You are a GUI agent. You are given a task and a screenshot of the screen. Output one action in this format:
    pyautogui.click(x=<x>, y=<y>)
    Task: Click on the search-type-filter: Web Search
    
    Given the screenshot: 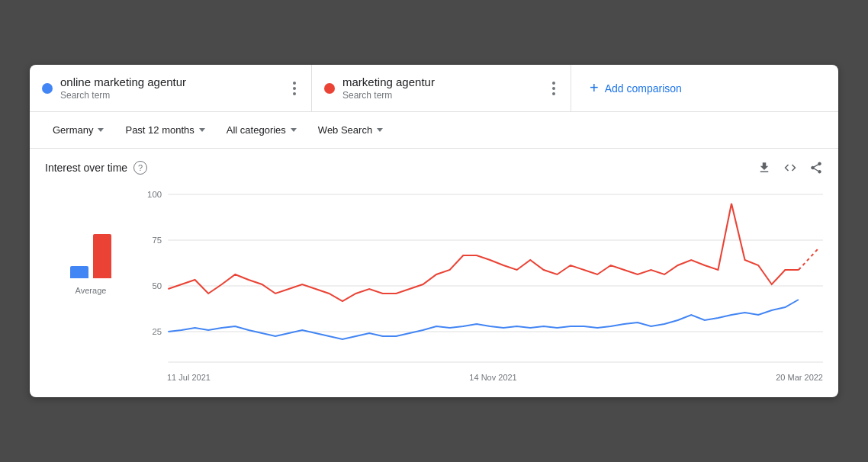 What is the action you would take?
    pyautogui.click(x=351, y=130)
    